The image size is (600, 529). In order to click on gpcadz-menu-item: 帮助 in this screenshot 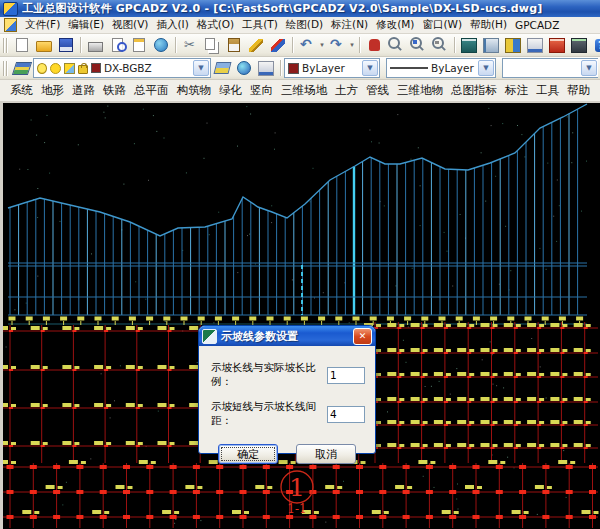, I will do `click(578, 90)`.